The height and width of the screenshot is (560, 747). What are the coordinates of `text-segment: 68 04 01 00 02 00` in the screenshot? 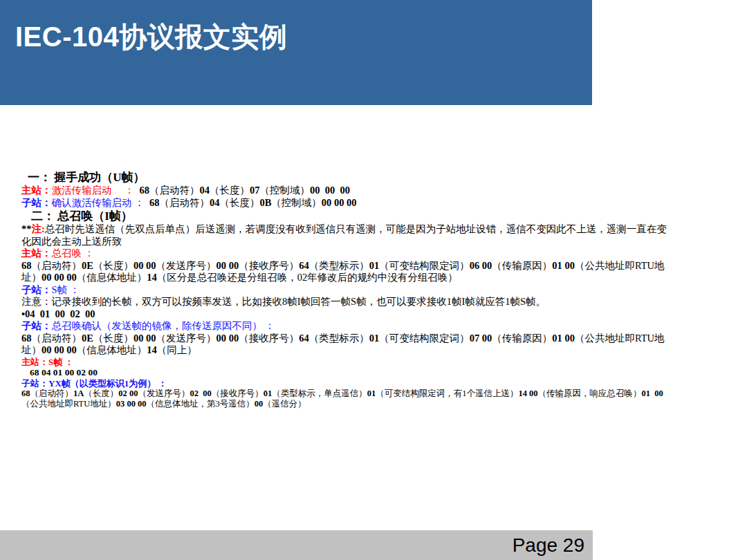 It's located at (64, 372).